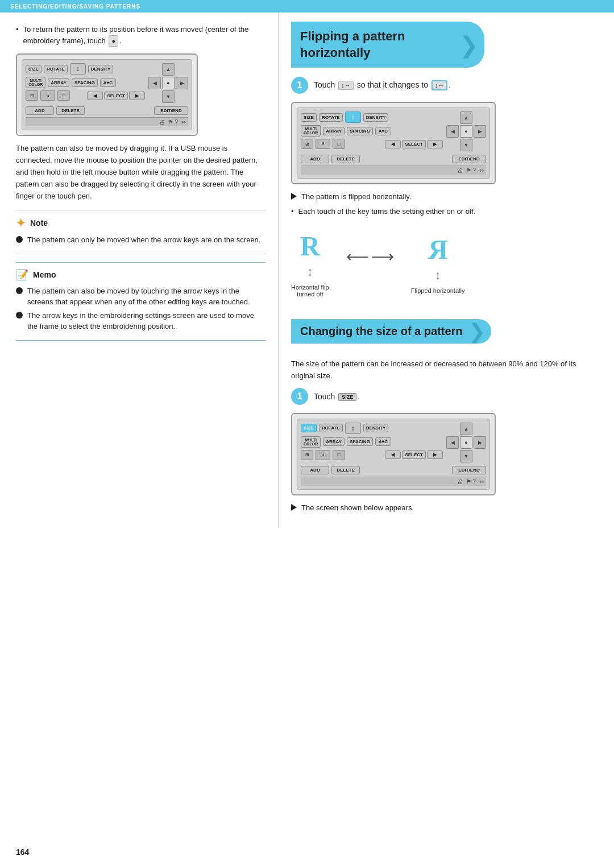  Describe the element at coordinates (168, 97) in the screenshot. I see `down-btn: ▼` at that location.